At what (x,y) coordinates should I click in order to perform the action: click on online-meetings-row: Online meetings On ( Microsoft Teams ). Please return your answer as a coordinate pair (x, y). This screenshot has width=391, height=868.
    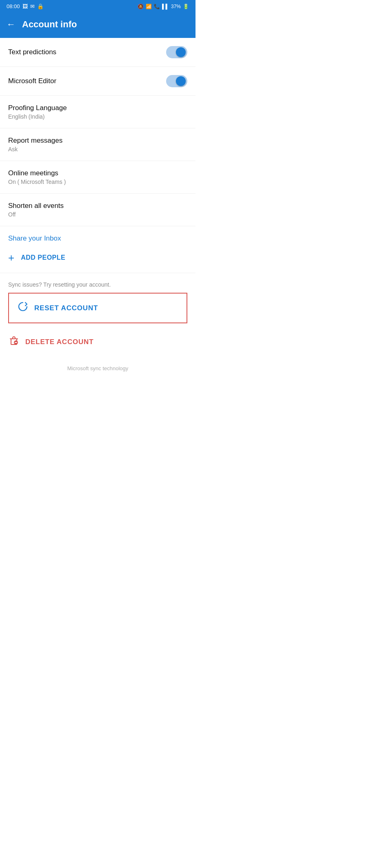
    Looking at the image, I should click on (98, 177).